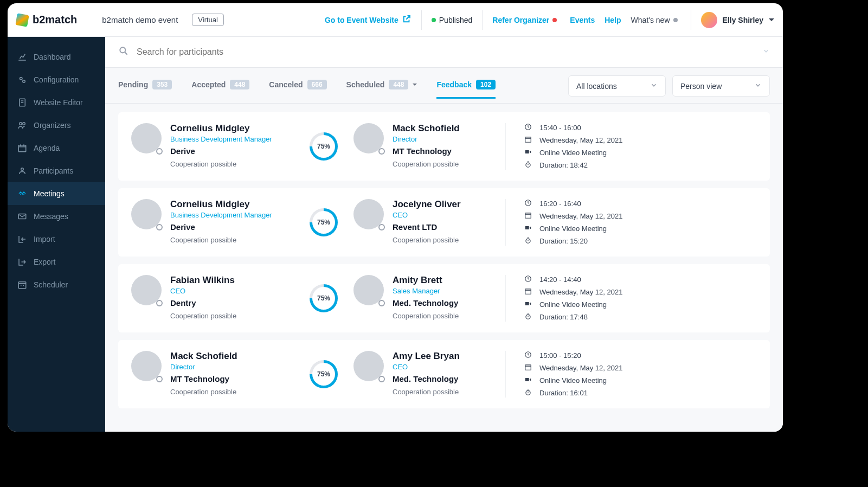 The width and height of the screenshot is (868, 487). Describe the element at coordinates (520, 20) in the screenshot. I see `refer-label: Refer Organizer` at that location.